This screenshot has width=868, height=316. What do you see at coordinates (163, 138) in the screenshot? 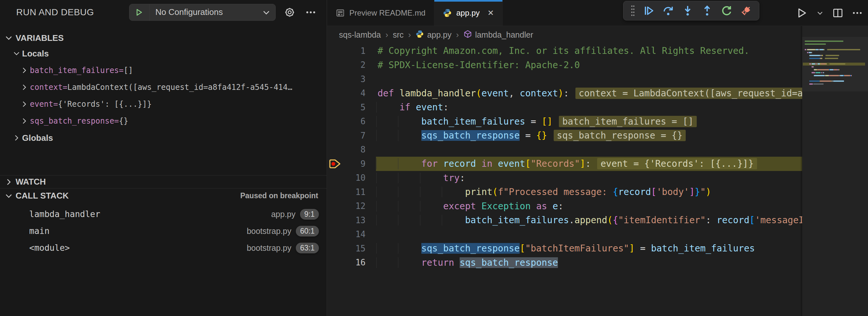
I see `scope-row-globals: Globals` at bounding box center [163, 138].